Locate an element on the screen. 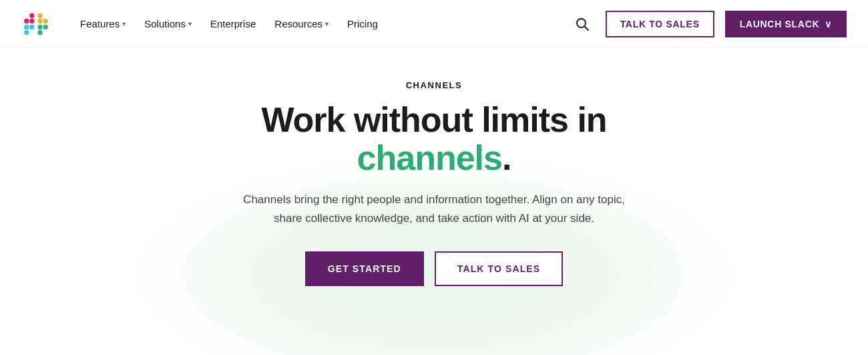 This screenshot has height=355, width=868. nav-link-enterprise: Enterprise is located at coordinates (233, 24).